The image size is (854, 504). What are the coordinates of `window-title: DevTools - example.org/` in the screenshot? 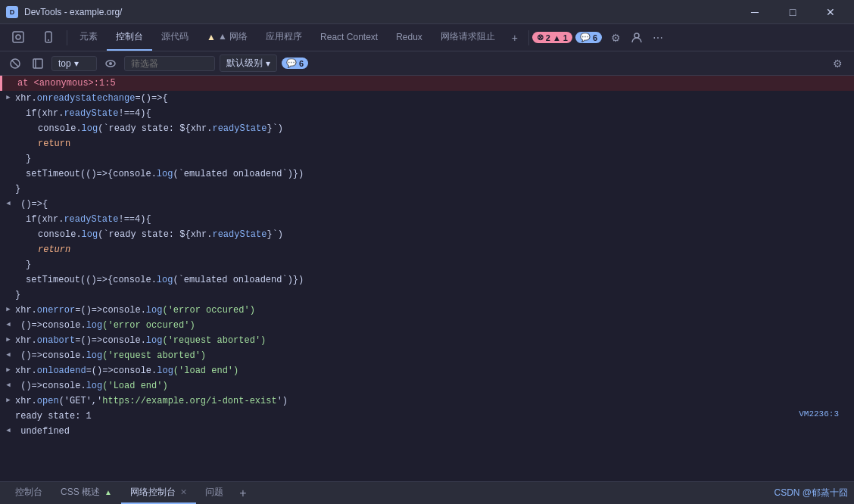 It's located at (378, 12).